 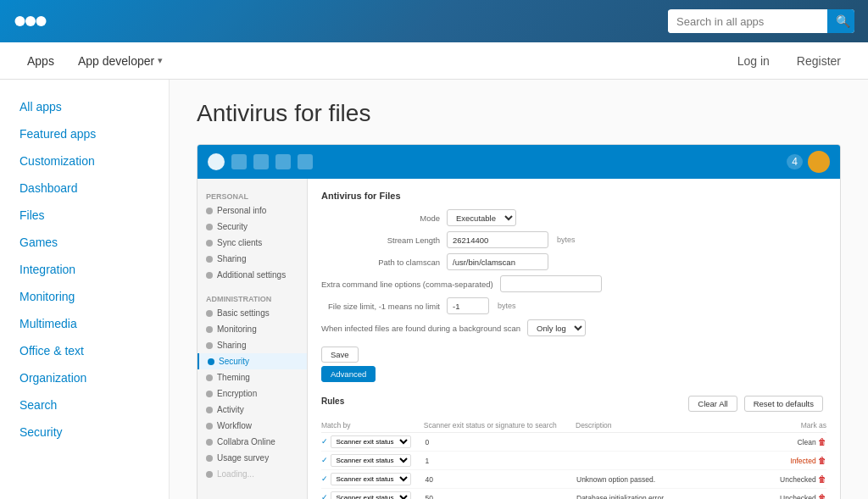 What do you see at coordinates (434, 61) in the screenshot?
I see `secondary-navigation: Apps App developer ▾ Log in Register` at bounding box center [434, 61].